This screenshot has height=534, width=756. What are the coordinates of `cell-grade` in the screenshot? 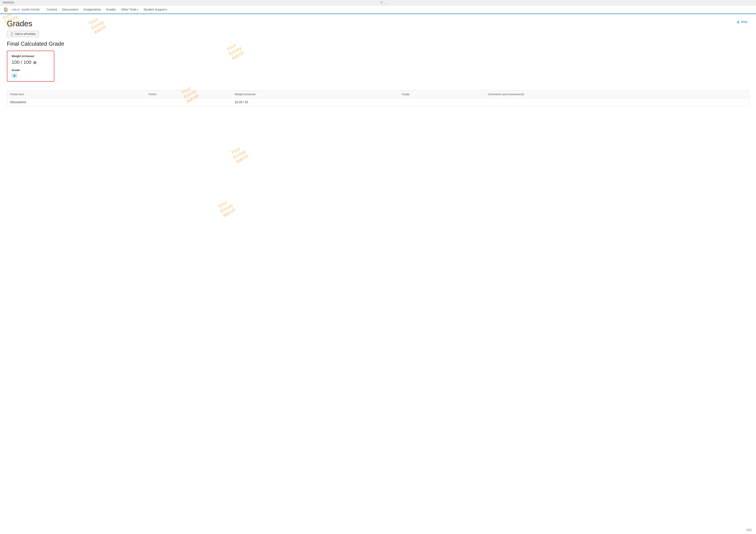 It's located at (442, 102).